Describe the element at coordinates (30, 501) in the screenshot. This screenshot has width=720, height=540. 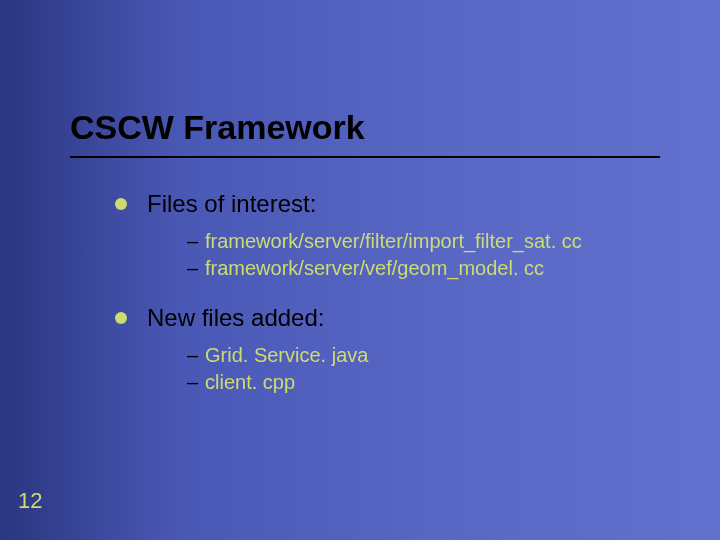
I see `page-number: 12` at that location.